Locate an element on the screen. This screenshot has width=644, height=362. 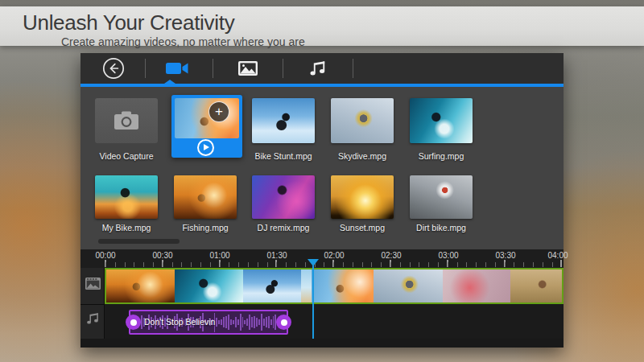
ruler-label: 01:00 is located at coordinates (220, 256).